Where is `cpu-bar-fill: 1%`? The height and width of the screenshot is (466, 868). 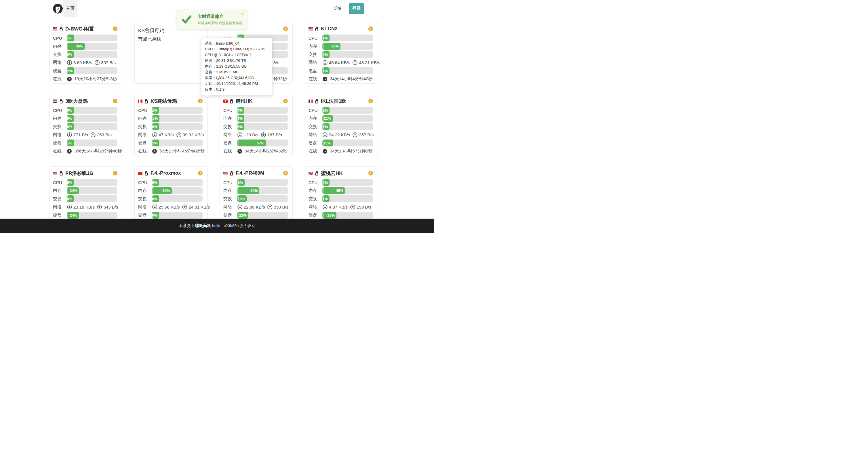
cpu-bar-fill: 1% is located at coordinates (70, 38).